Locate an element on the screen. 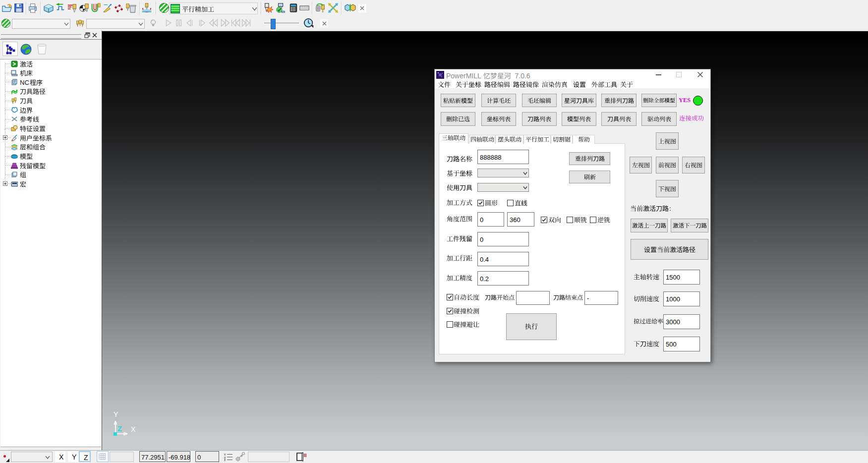 This screenshot has width=868, height=463. svg-text: Z is located at coordinates (120, 428).